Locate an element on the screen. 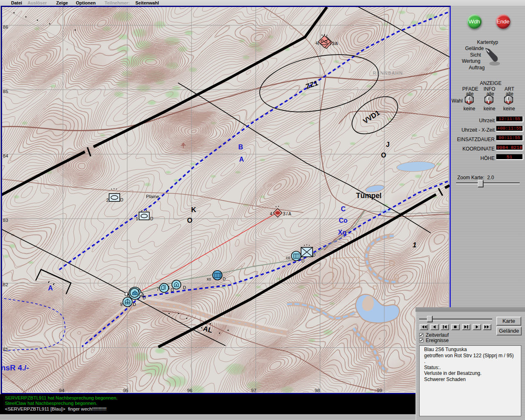  svg-text: 84 is located at coordinates (6, 156).